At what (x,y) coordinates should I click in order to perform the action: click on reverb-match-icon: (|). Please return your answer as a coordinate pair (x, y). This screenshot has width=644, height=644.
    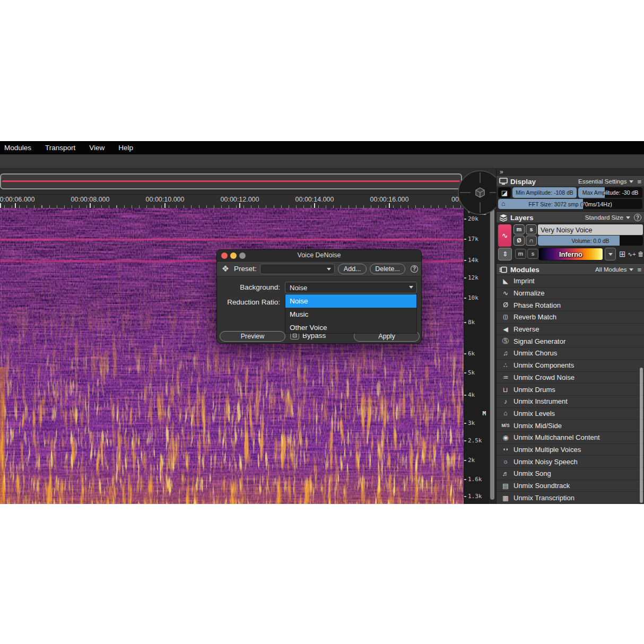
    Looking at the image, I should click on (506, 317).